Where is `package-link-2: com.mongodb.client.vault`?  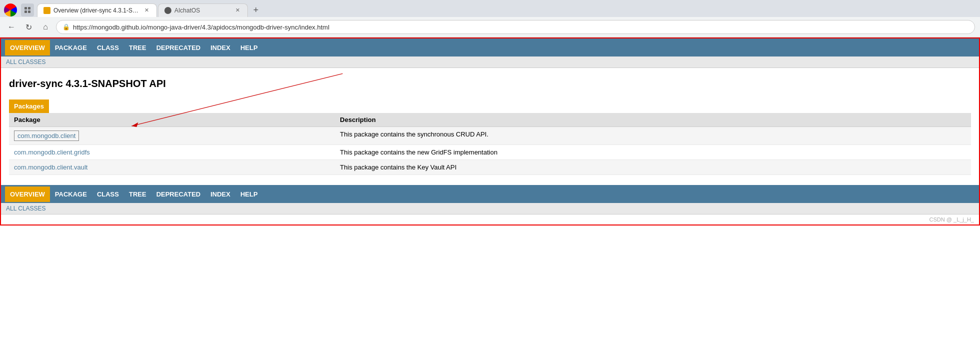 package-link-2: com.mongodb.client.vault is located at coordinates (51, 167).